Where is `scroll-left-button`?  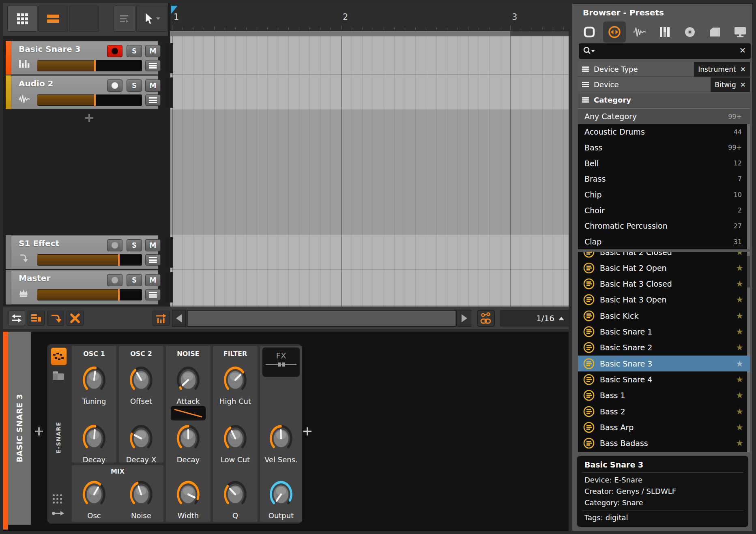
scroll-left-button is located at coordinates (179, 318).